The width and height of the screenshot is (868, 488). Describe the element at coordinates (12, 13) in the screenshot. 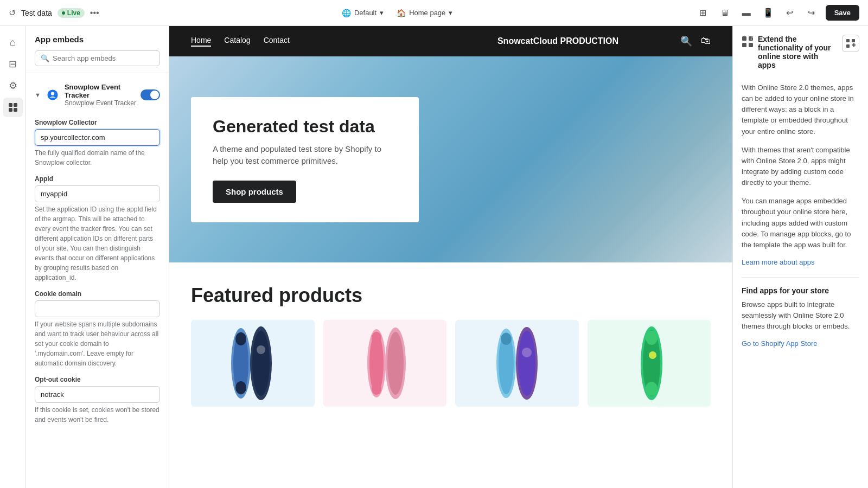

I see `back-icon: ↺` at that location.